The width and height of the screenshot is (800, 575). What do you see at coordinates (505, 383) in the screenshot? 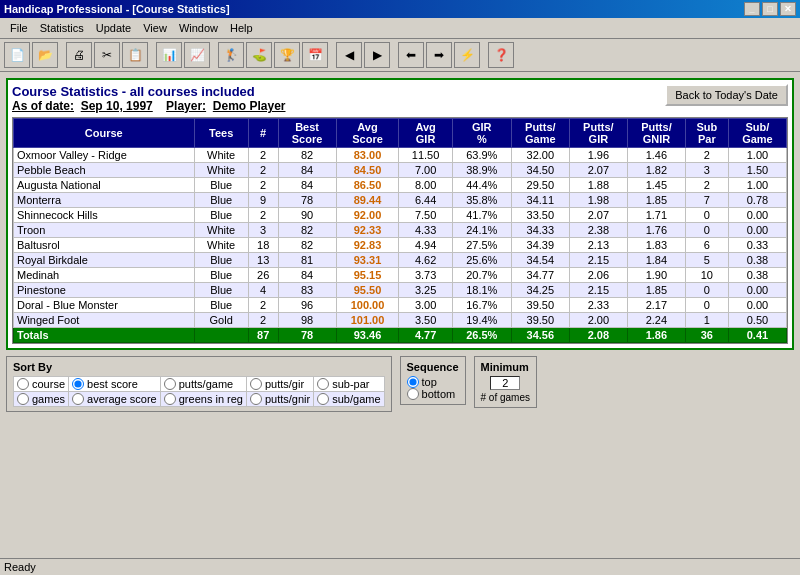
I see `minimum-input: 2` at bounding box center [505, 383].